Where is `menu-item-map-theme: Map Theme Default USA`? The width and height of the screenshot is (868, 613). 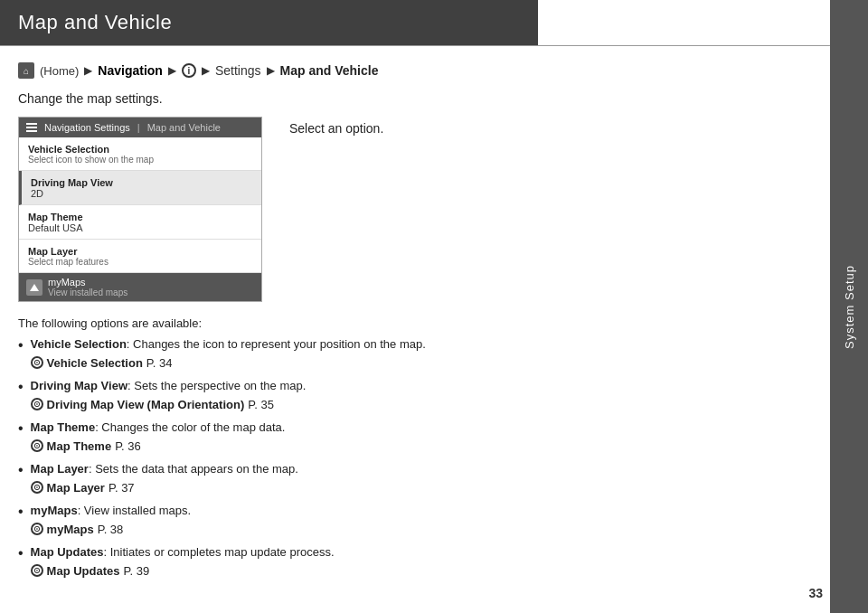 menu-item-map-theme: Map Theme Default USA is located at coordinates (140, 222).